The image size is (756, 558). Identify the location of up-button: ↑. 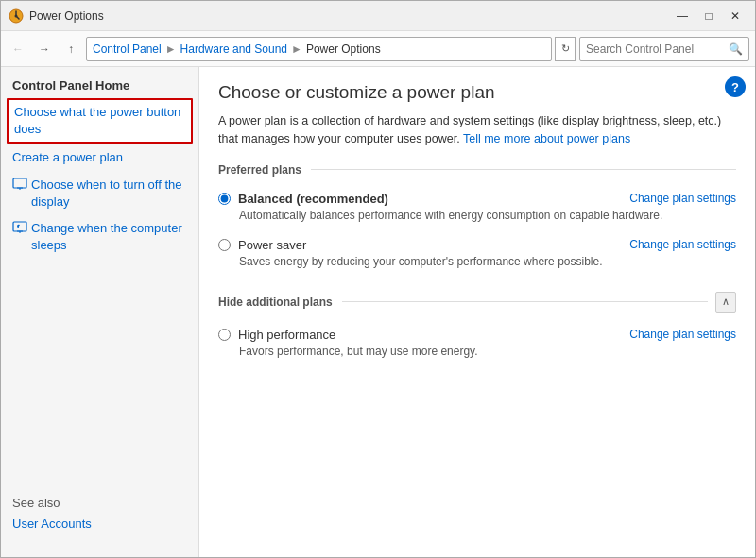
(71, 49).